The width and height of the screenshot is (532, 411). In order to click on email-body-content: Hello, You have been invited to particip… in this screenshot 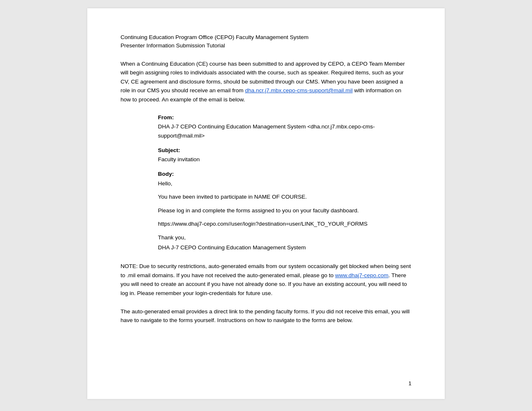, I will do `click(285, 216)`.